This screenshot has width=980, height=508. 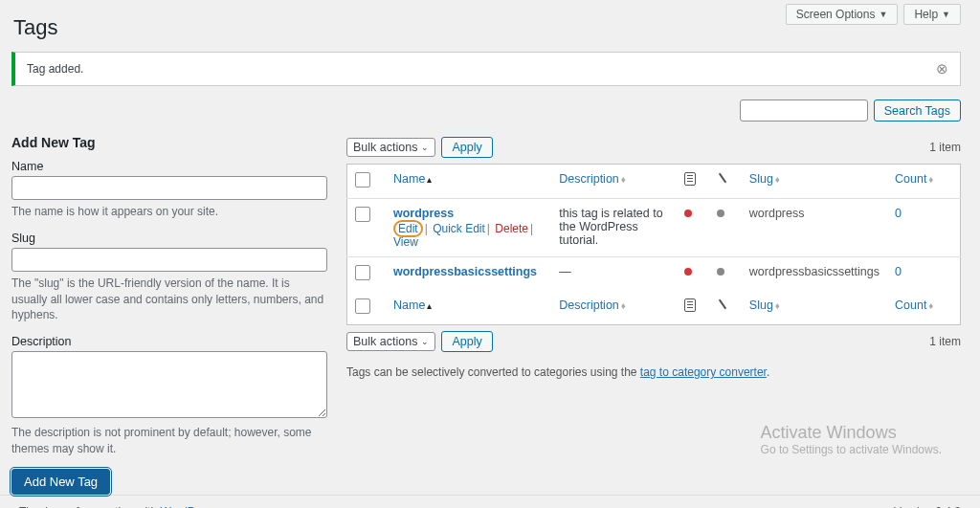 I want to click on close-icon: ⊗, so click(x=942, y=69).